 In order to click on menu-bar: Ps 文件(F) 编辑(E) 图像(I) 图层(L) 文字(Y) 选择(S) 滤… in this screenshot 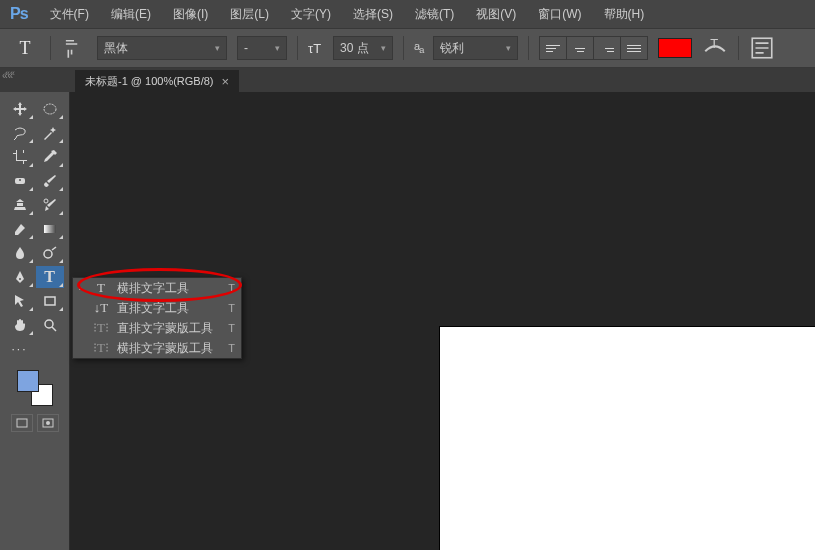, I will do `click(408, 14)`.